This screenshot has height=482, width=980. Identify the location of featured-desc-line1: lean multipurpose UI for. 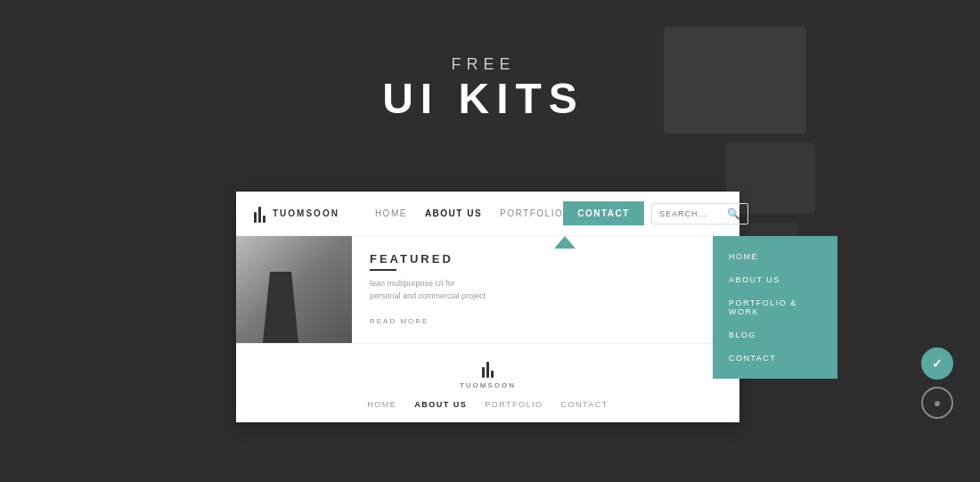
(412, 283).